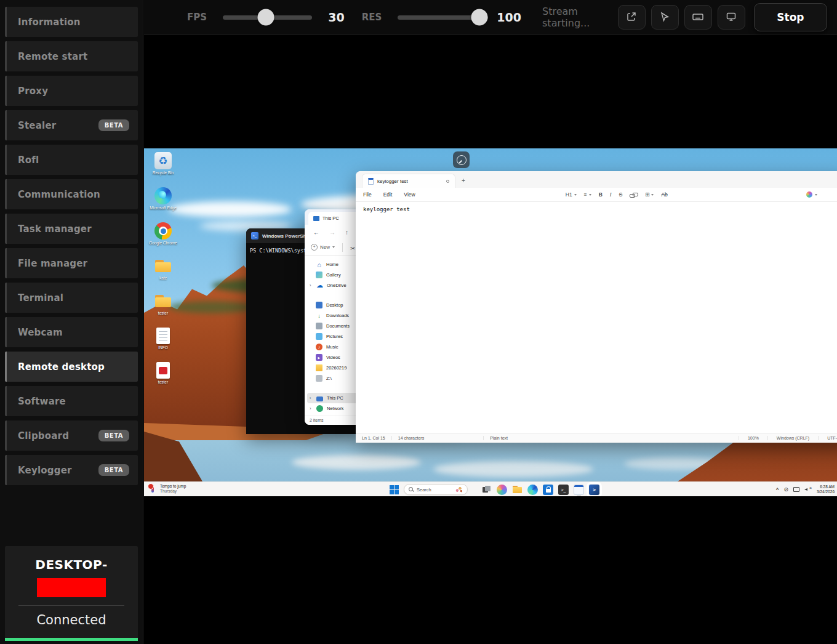  I want to click on hidden-icons-chevron: ^, so click(778, 490).